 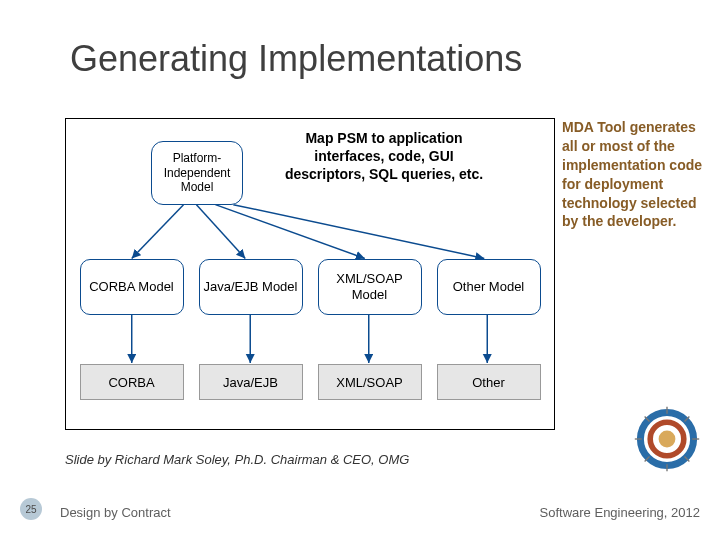 I want to click on right-note: MDA Tool generates all or most of the im…, so click(x=637, y=174).